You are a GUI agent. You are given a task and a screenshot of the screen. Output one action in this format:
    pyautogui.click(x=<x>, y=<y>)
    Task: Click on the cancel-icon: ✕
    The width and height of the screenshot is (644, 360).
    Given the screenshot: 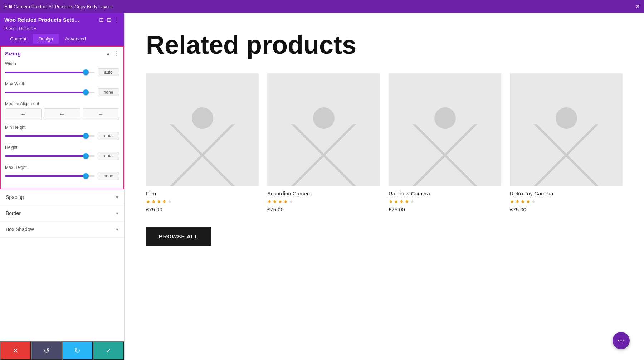 What is the action you would take?
    pyautogui.click(x=16, y=351)
    